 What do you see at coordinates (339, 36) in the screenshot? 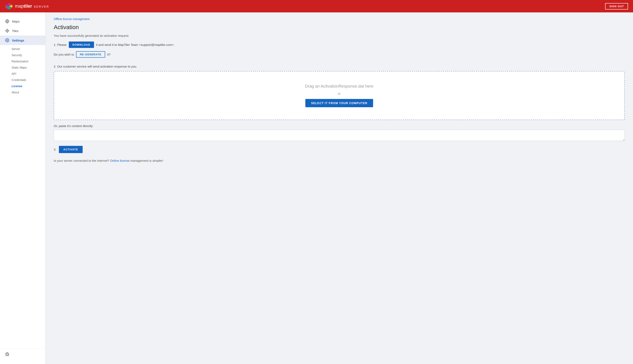
I see `success-message: You have successfully generated an activ…` at bounding box center [339, 36].